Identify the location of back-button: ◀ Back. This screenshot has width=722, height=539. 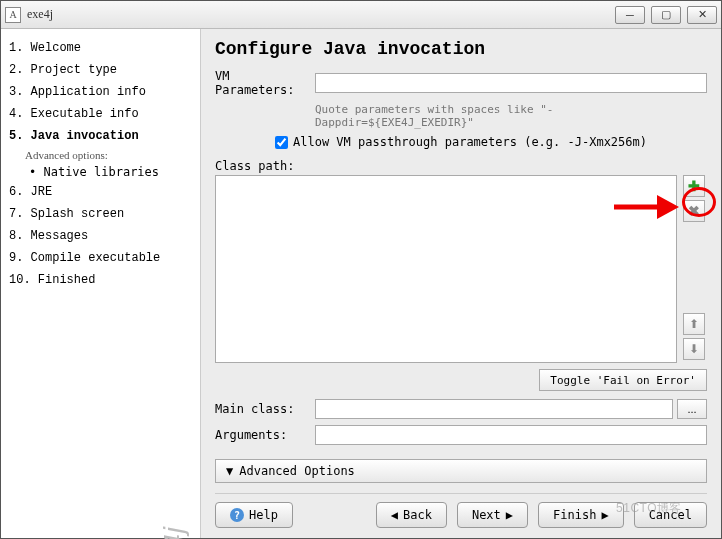
(412, 515).